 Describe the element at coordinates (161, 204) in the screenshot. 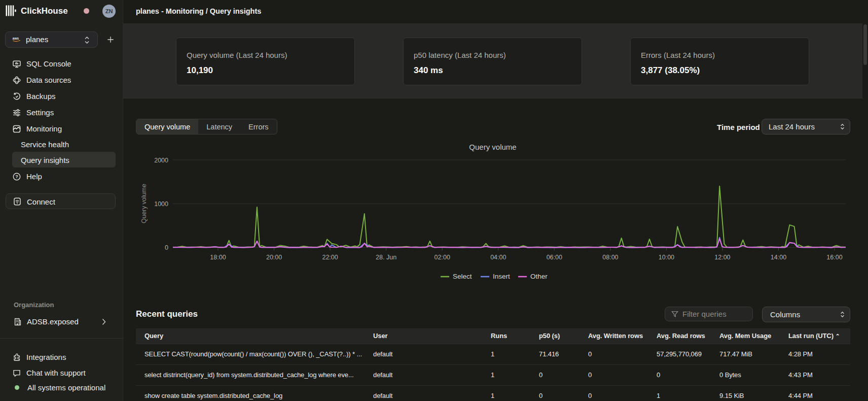

I see `svg-text: 1000` at that location.